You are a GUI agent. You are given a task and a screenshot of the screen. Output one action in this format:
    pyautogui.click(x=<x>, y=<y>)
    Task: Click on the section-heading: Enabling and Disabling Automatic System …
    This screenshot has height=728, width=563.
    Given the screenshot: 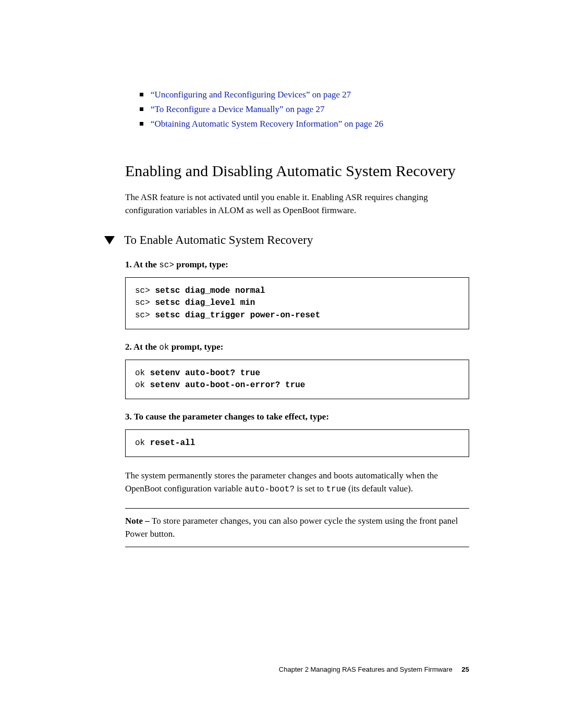 What is the action you would take?
    pyautogui.click(x=297, y=171)
    